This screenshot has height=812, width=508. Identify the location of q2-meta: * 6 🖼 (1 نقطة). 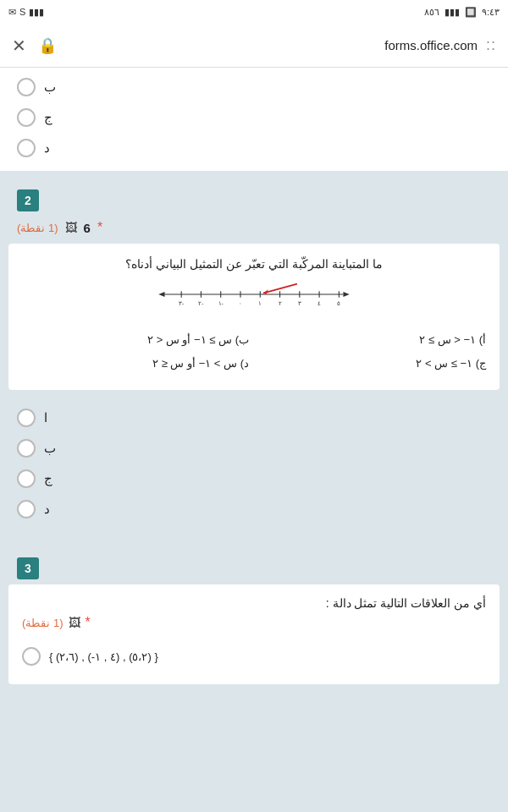
(254, 230).